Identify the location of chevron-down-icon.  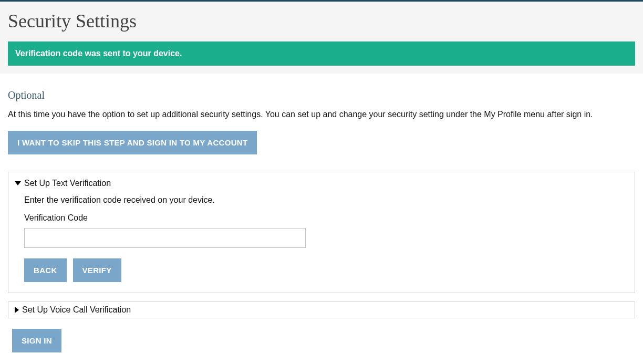
(18, 183).